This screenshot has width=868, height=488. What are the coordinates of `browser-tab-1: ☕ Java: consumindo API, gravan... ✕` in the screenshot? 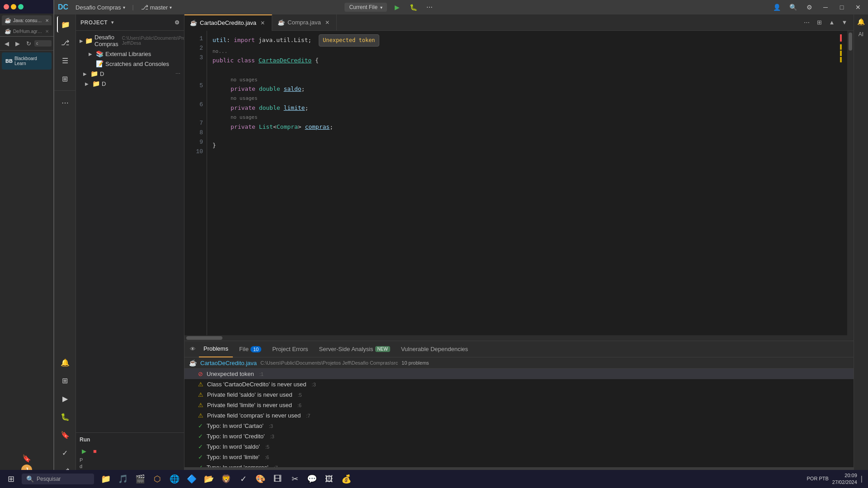 It's located at (27, 20).